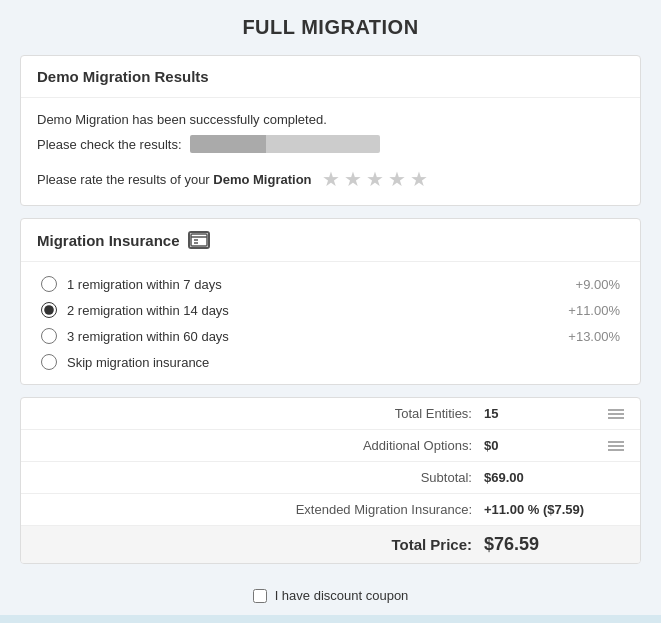  Describe the element at coordinates (330, 619) in the screenshot. I see `footer-bar: NEXT STEP START FULL MIGRATION` at that location.